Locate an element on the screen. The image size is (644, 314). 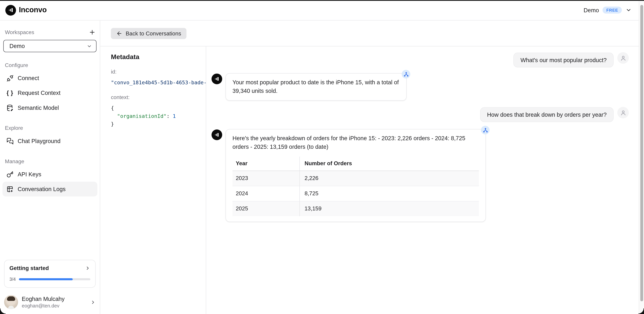
table-sparkle-icon is located at coordinates (10, 189).